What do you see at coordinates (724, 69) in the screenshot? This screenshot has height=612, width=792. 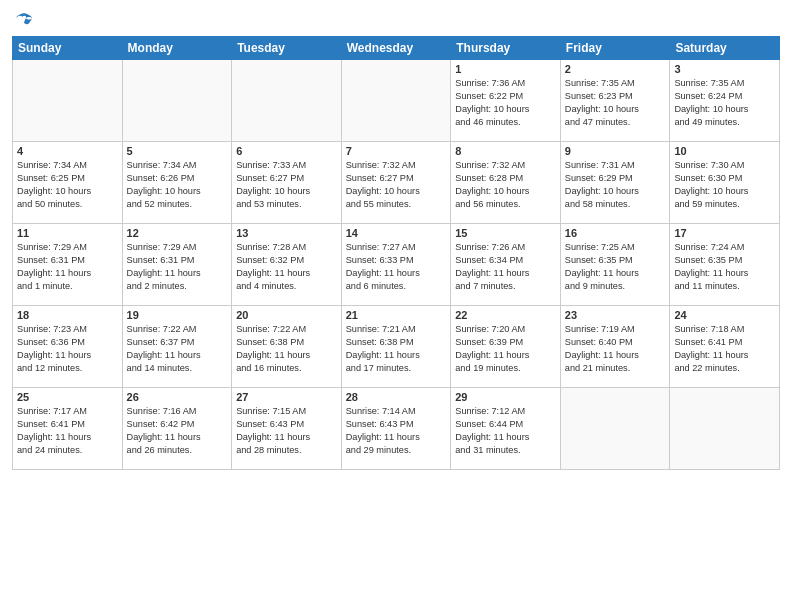 I see `day-number: 3` at bounding box center [724, 69].